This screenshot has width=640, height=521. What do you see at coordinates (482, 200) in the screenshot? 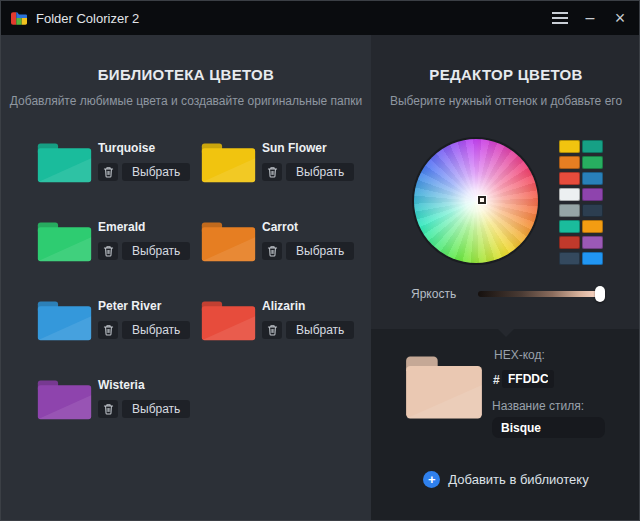
I see `color-wheel-cursor` at bounding box center [482, 200].